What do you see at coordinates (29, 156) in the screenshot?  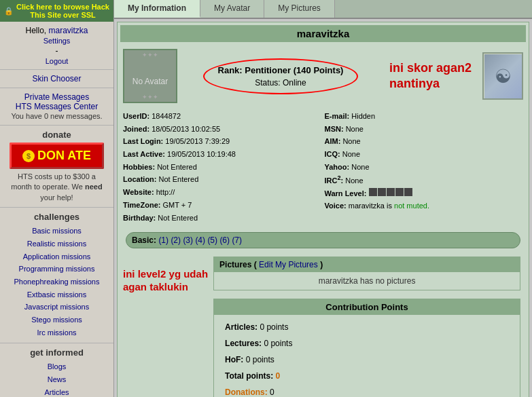 I see `coin-icon: $` at bounding box center [29, 156].